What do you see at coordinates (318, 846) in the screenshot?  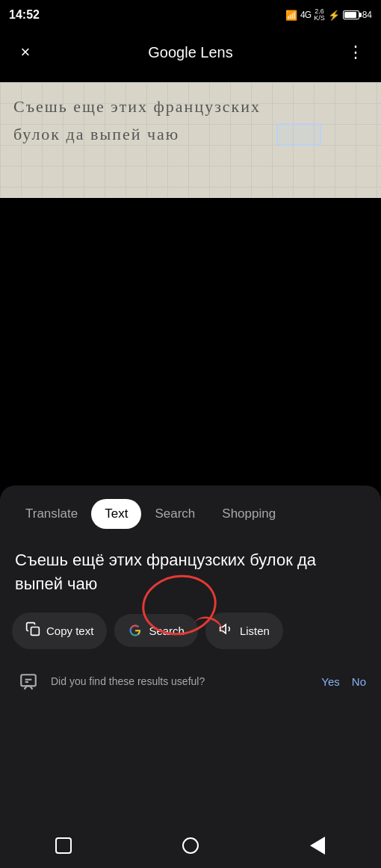 I see `back-button` at bounding box center [318, 846].